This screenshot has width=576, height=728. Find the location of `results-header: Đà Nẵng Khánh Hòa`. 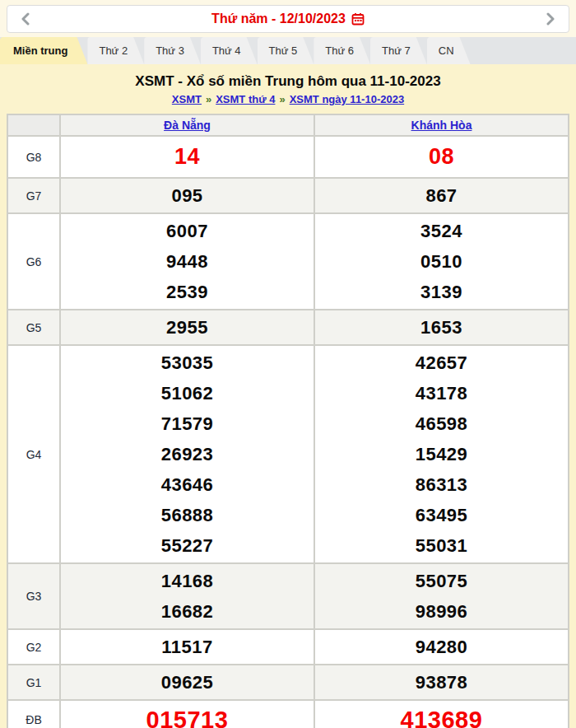

results-header: Đà Nẵng Khánh Hòa is located at coordinates (288, 125).